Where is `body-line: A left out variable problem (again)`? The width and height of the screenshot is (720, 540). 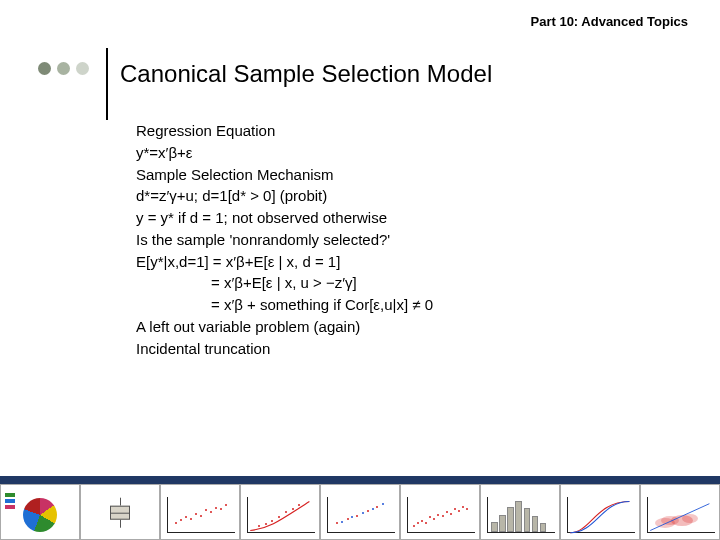
body-line: A left out variable problem (again) is located at coordinates (284, 327).